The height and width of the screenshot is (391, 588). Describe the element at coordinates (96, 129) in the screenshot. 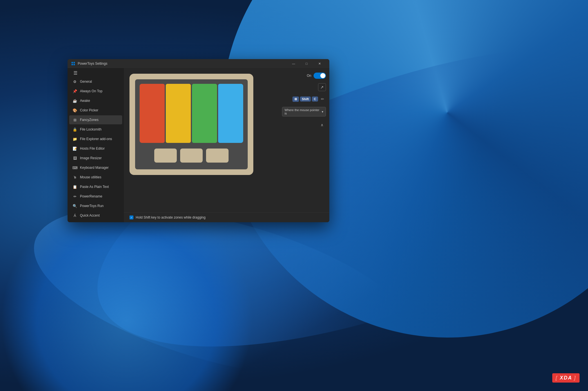

I see `sidebar-item-file-locksmith: 🔒 File Locksmith` at that location.